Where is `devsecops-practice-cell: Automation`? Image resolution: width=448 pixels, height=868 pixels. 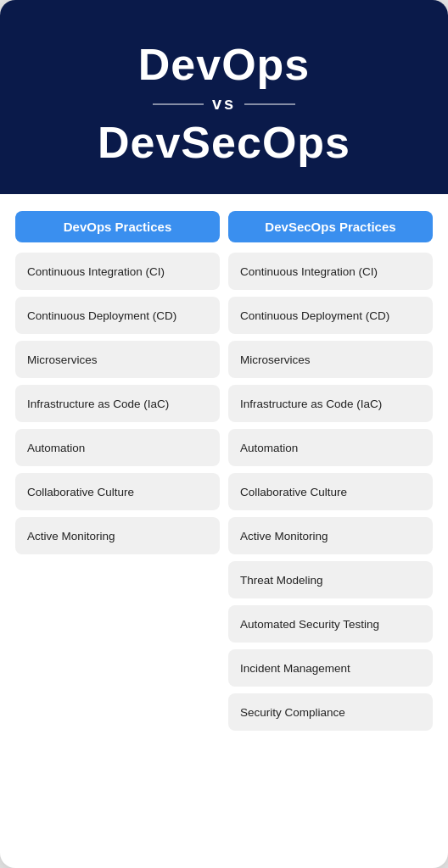 devsecops-practice-cell: Automation is located at coordinates (331, 448).